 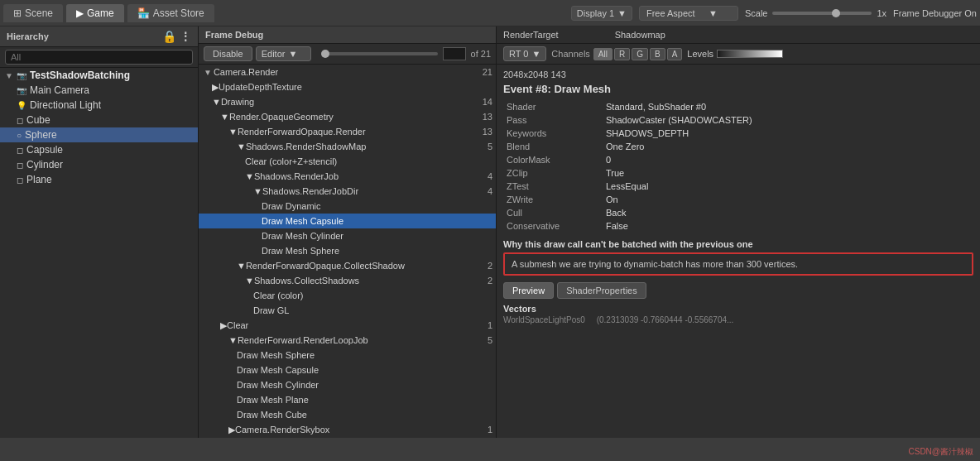 What do you see at coordinates (788, 226) in the screenshot?
I see `prop-val-conservative: False` at bounding box center [788, 226].